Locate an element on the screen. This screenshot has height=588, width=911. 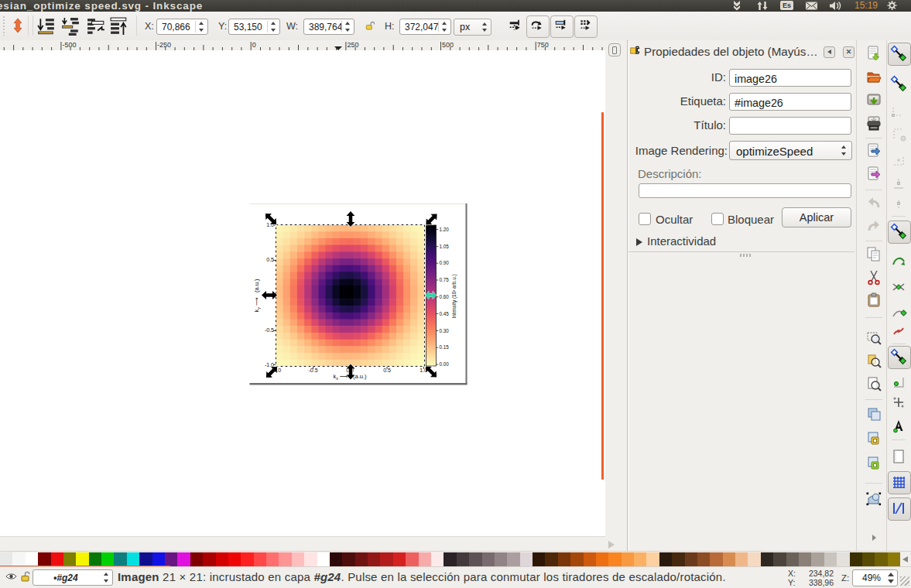
svg-text: -1.0 is located at coordinates (269, 365).